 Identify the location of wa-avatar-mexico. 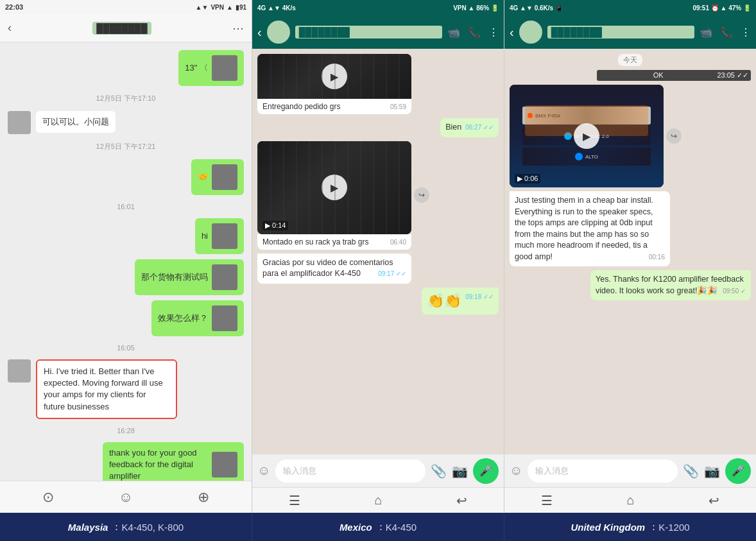
(279, 32).